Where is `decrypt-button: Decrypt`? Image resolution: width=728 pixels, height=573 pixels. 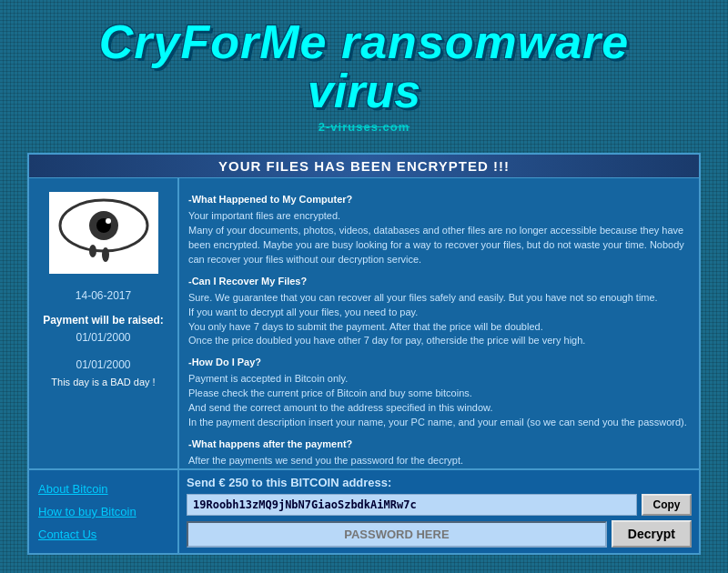
decrypt-button: Decrypt is located at coordinates (652, 534).